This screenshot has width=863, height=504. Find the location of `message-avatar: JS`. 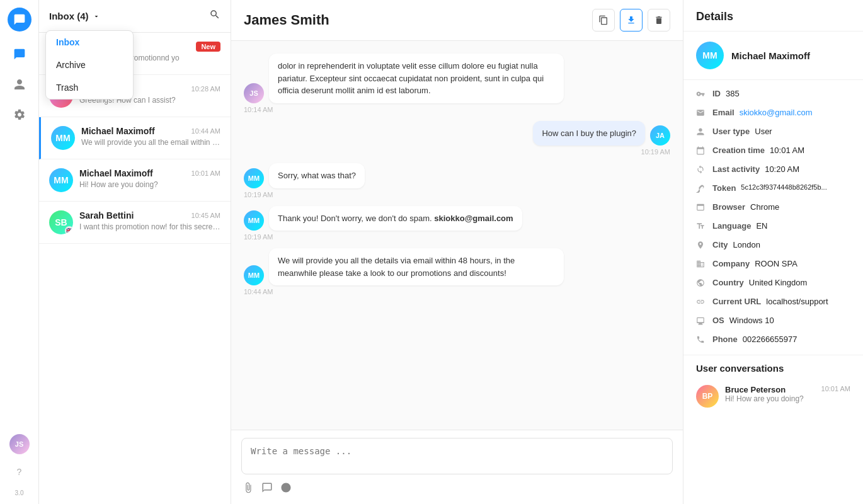

message-avatar: JS is located at coordinates (254, 93).